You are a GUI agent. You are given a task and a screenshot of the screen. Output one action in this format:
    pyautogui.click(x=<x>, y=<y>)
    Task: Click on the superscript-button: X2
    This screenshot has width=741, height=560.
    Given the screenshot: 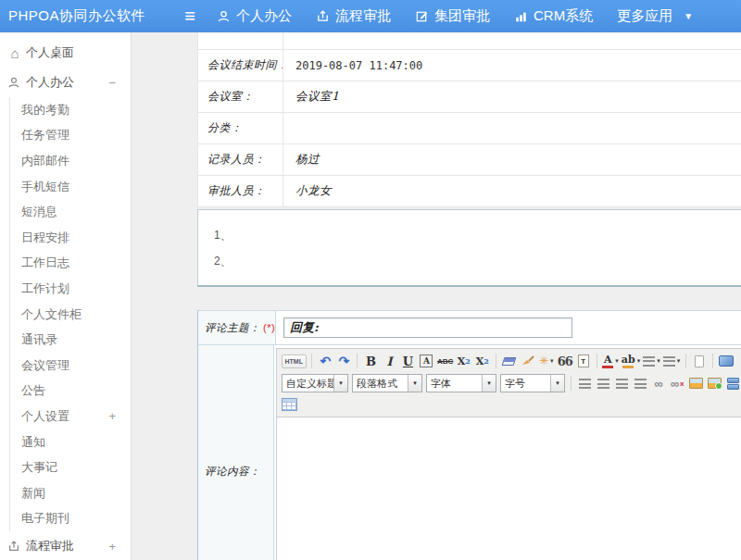 What is the action you would take?
    pyautogui.click(x=463, y=361)
    